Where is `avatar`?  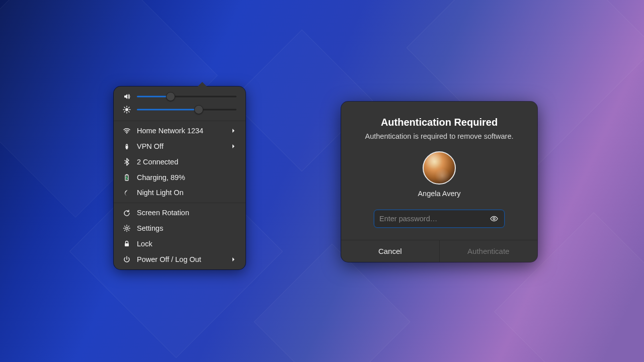 avatar is located at coordinates (439, 168).